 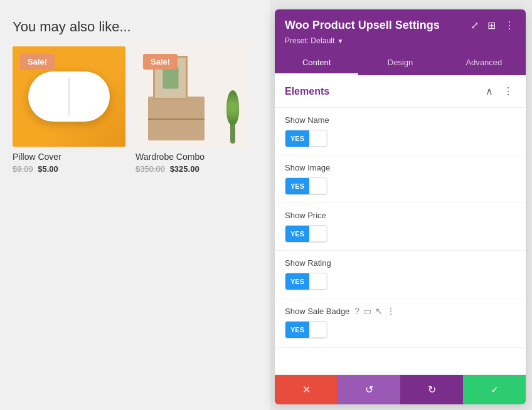 What do you see at coordinates (306, 330) in the screenshot?
I see `toggle-switch-sale-badge: YES` at bounding box center [306, 330].